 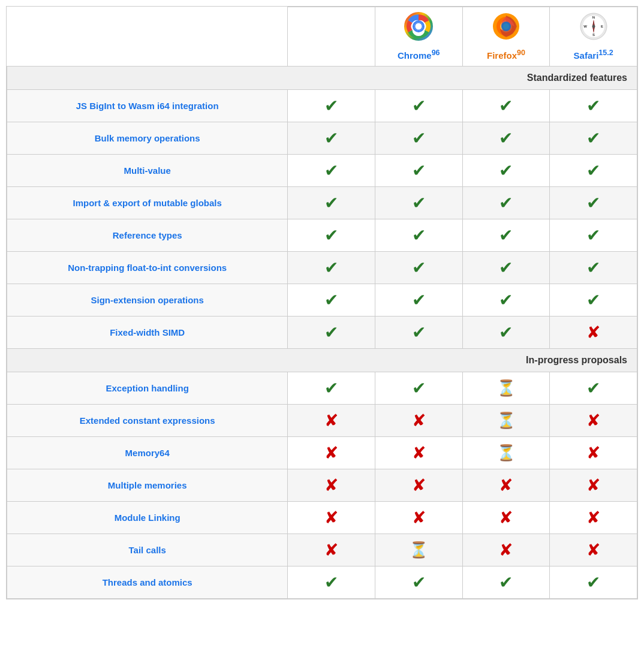 What do you see at coordinates (148, 268) in the screenshot?
I see `feature-name: Non-trapping float-to-int conversions` at bounding box center [148, 268].